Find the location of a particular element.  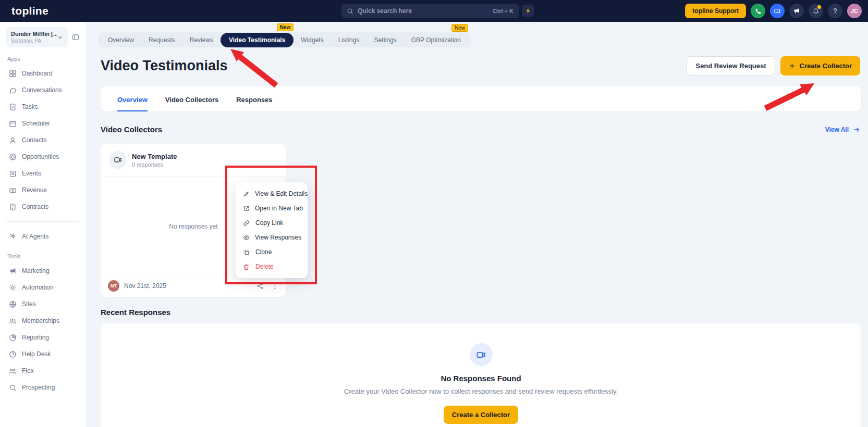

video-camera-icon is located at coordinates (118, 160).